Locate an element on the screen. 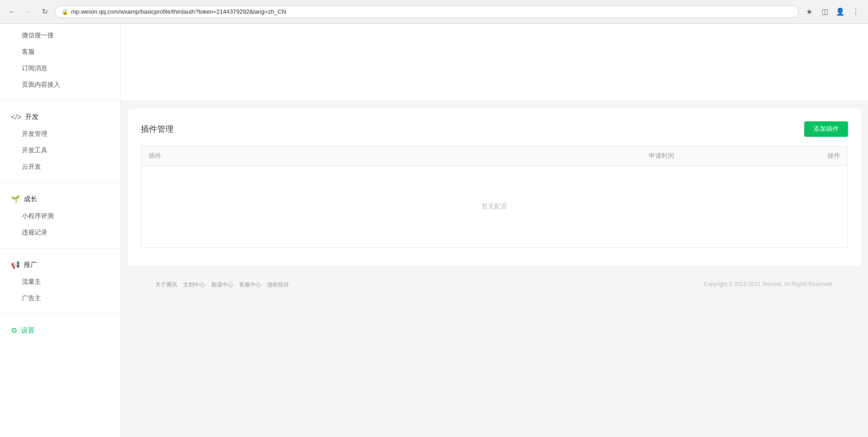  sidebar-item-advertiser: 广告主 is located at coordinates (60, 298).